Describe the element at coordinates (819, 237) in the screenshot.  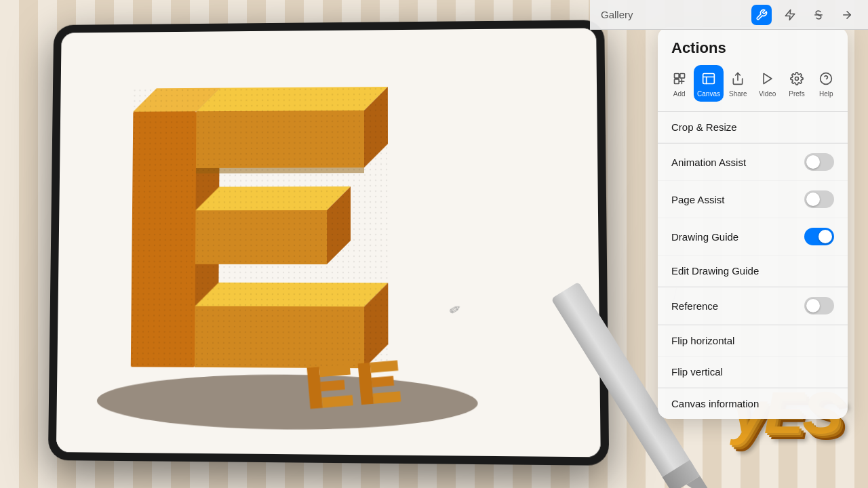
I see `drawing-guide-toggle` at that location.